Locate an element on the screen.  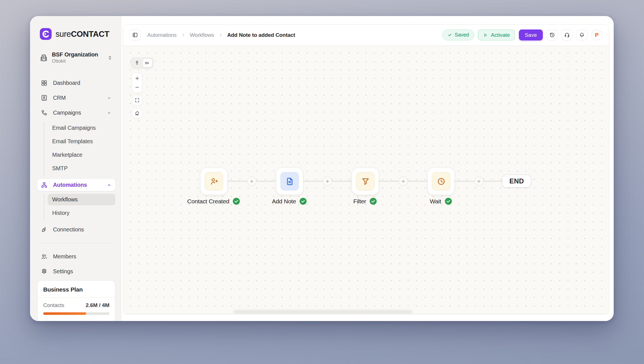
brand-logo: sureCONTACT is located at coordinates (76, 34).